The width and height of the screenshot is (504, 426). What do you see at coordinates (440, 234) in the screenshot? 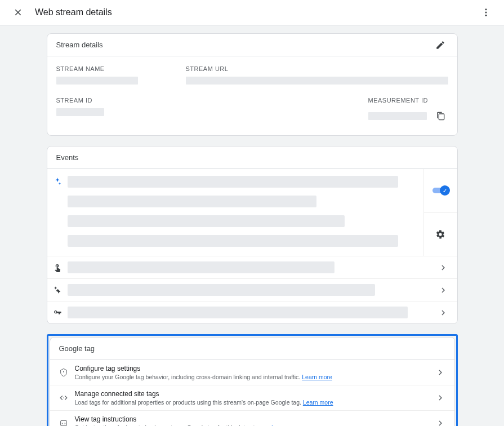
I see `gear-icon` at bounding box center [440, 234].